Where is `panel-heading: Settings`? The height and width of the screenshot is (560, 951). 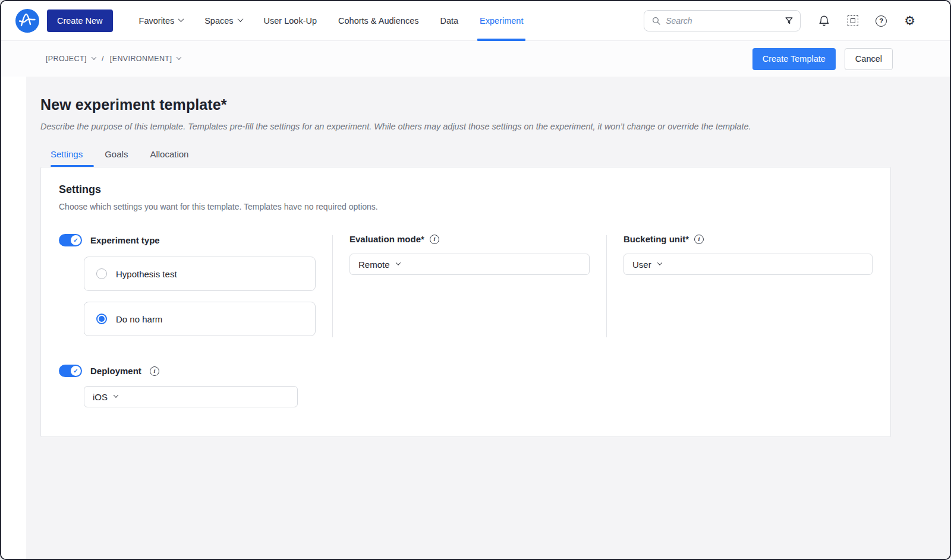
panel-heading: Settings is located at coordinates (466, 190).